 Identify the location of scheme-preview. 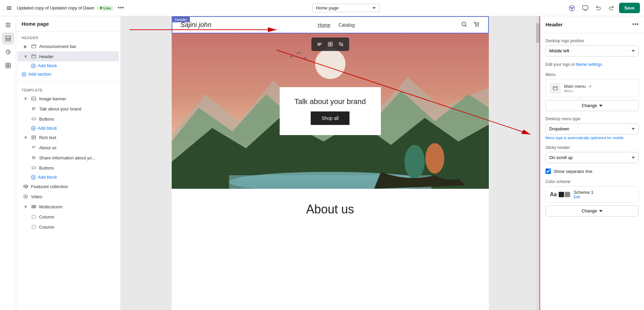
(564, 195).